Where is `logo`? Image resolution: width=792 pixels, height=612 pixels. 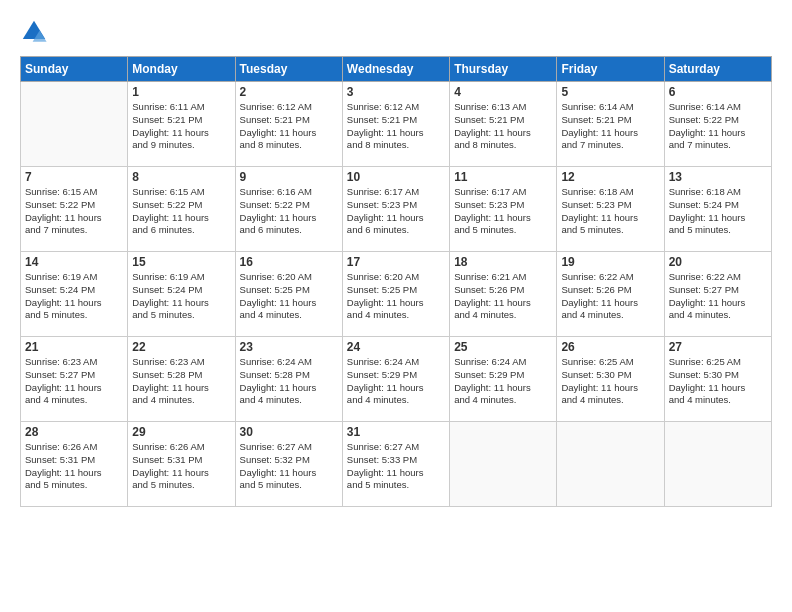 logo is located at coordinates (35, 32).